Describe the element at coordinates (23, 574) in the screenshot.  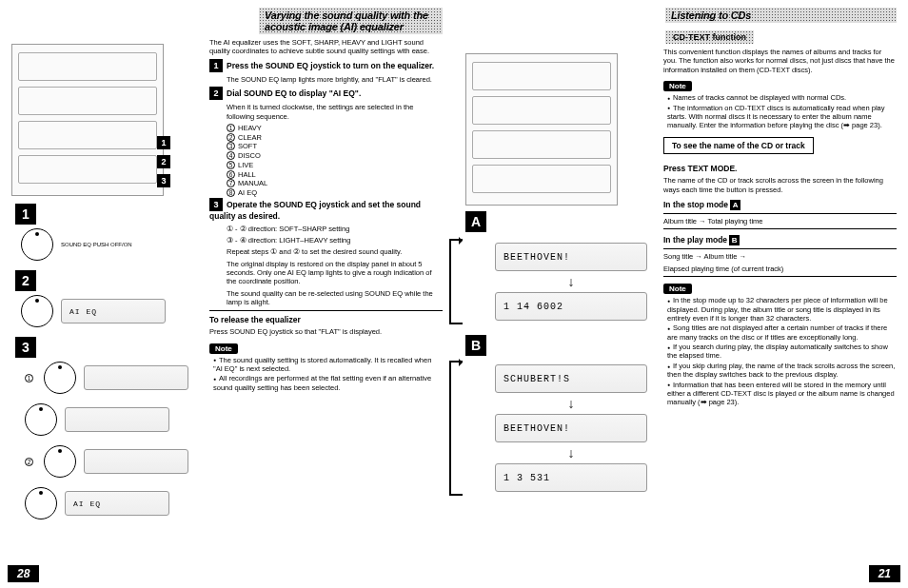
I see `page-number: 28` at that location.